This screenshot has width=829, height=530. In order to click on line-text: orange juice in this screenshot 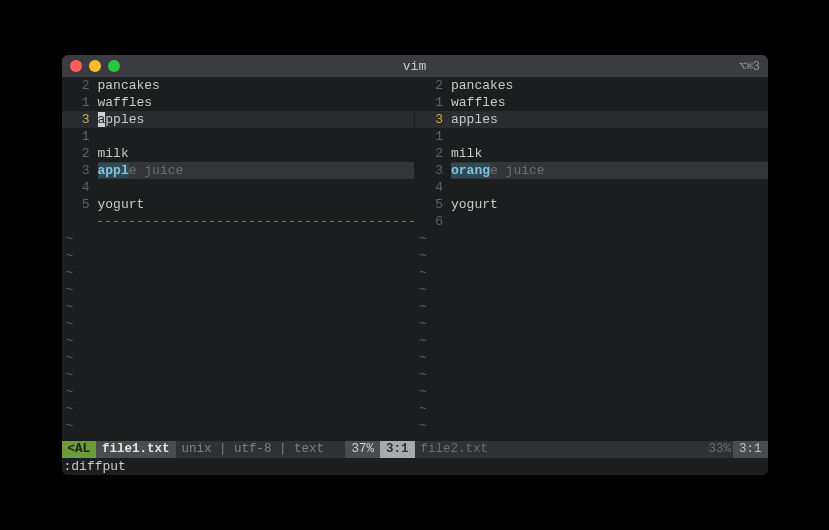, I will do `click(610, 170)`.